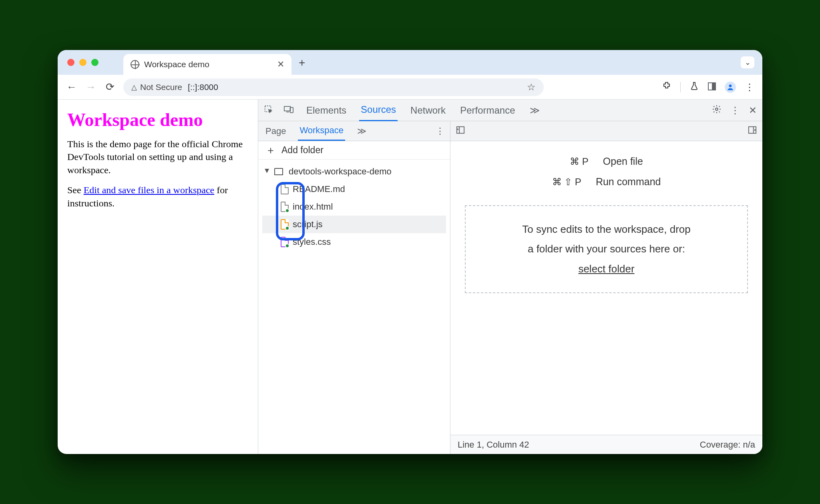 The height and width of the screenshot is (504, 820). Describe the element at coordinates (158, 157) in the screenshot. I see `page-paragraph-1: This is the demo page for the official C…` at that location.